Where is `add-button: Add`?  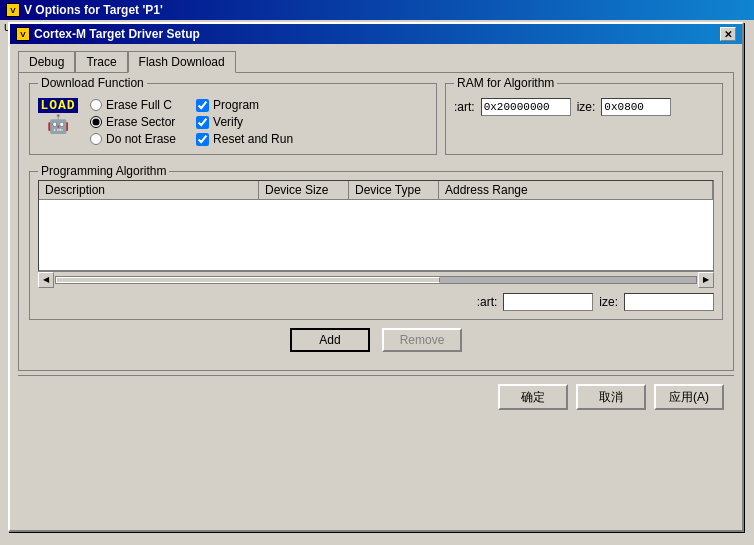 add-button: Add is located at coordinates (330, 340).